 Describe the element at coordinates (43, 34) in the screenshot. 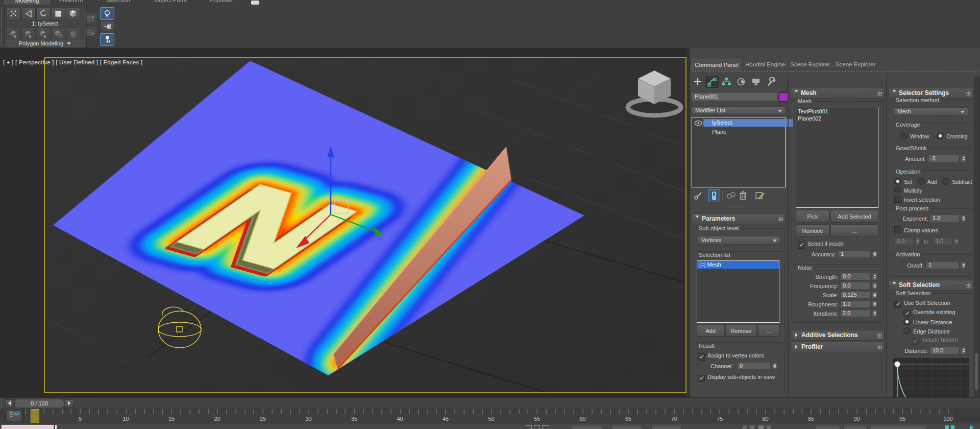

I see `preview-multi-button` at that location.